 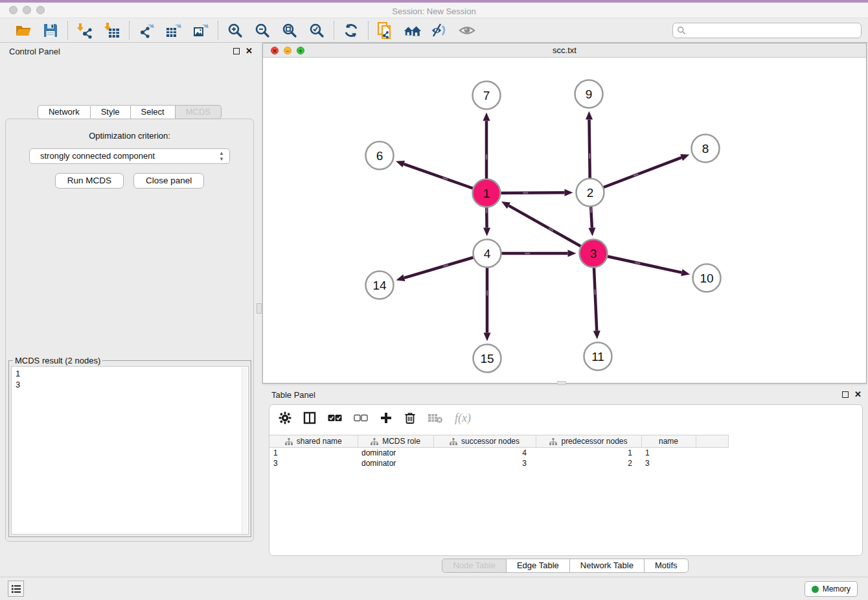 I want to click on svg-text: 3, so click(x=593, y=254).